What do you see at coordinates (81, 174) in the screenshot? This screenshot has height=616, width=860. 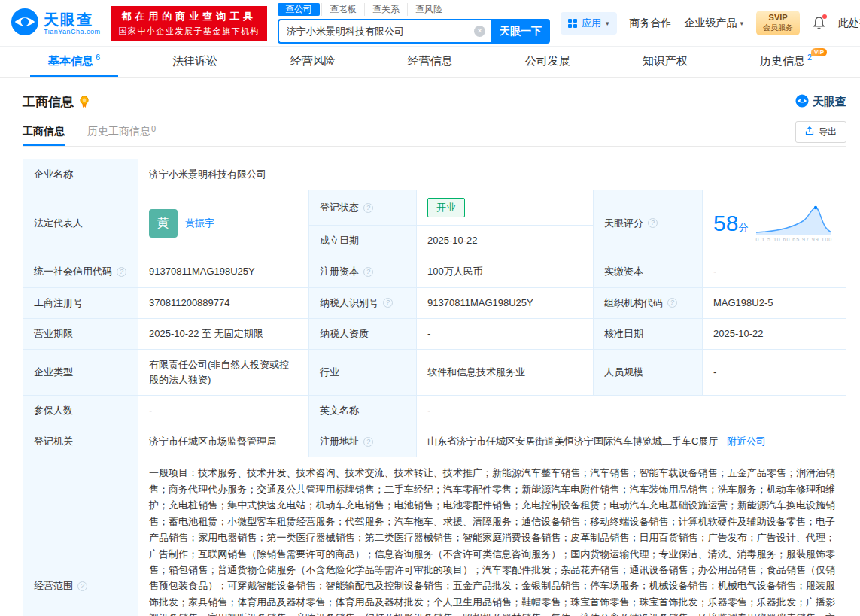 I see `field-label-company-name: 企业名称` at bounding box center [81, 174].